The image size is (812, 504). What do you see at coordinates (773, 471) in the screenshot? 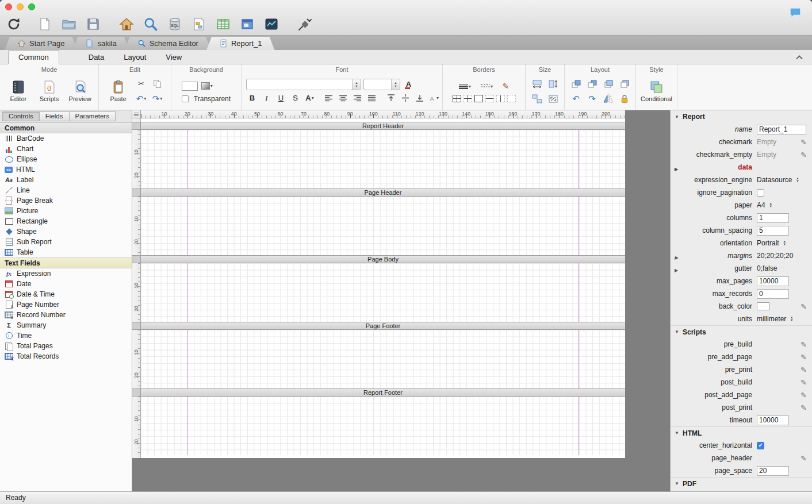
I see `page-space-input` at bounding box center [773, 471].